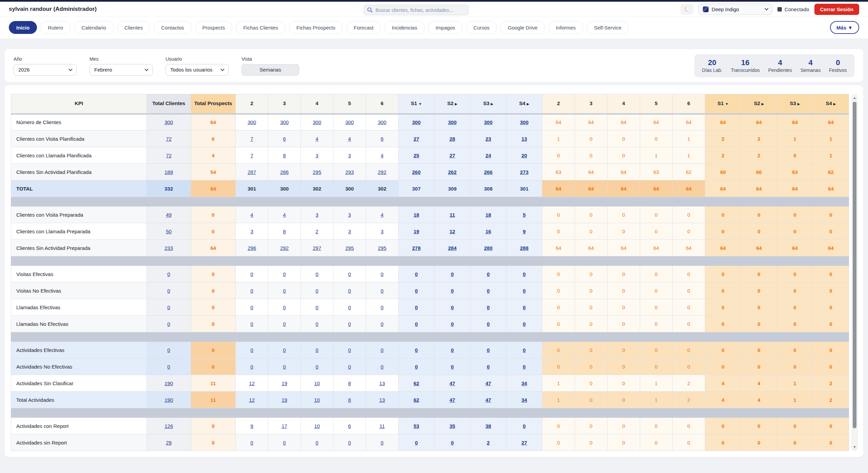  What do you see at coordinates (382, 172) in the screenshot?
I see `value-link: 292` at bounding box center [382, 172].